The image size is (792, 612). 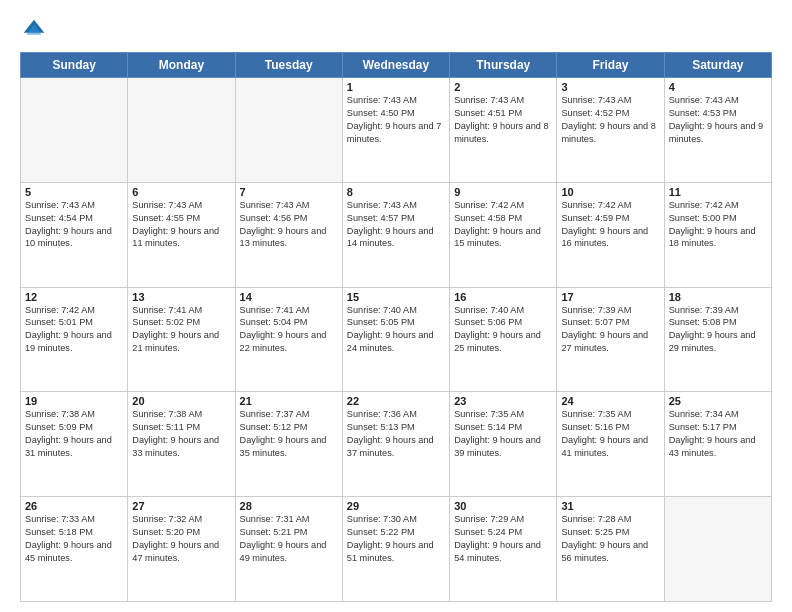 I want to click on calendar-cell: 8Sunrise: 7:43 AMSunset: 4:57 PMDaylight…, so click(x=396, y=234).